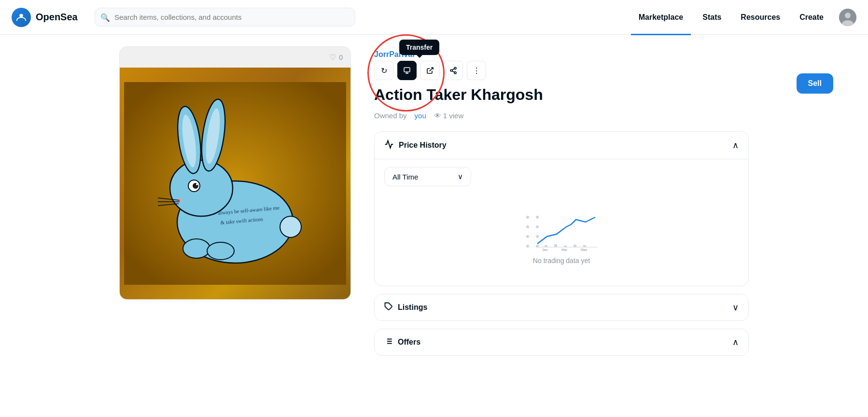  I want to click on external-link-button, so click(430, 70).